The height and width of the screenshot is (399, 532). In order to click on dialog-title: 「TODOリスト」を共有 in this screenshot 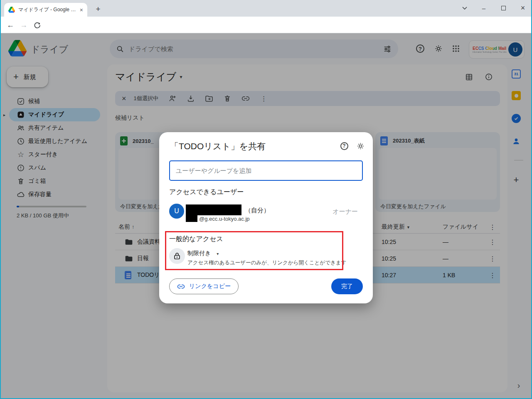, I will do `click(218, 146)`.